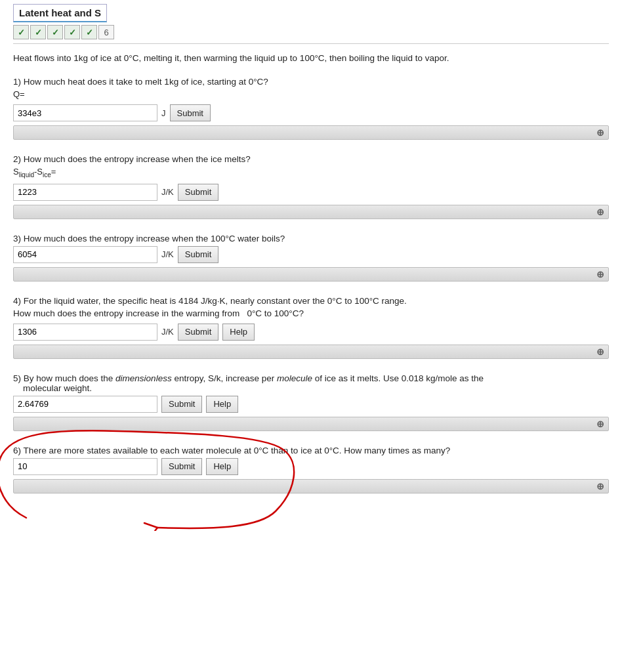  Describe the element at coordinates (311, 486) in the screenshot. I see `q6-feedback-bar: ⊕` at that location.